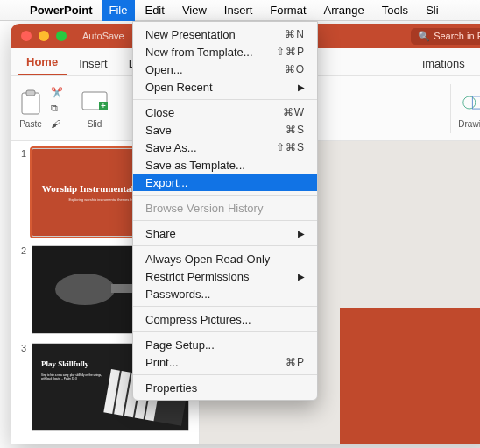  I want to click on menu-restrict: Restrict Permissions▶, so click(225, 276).